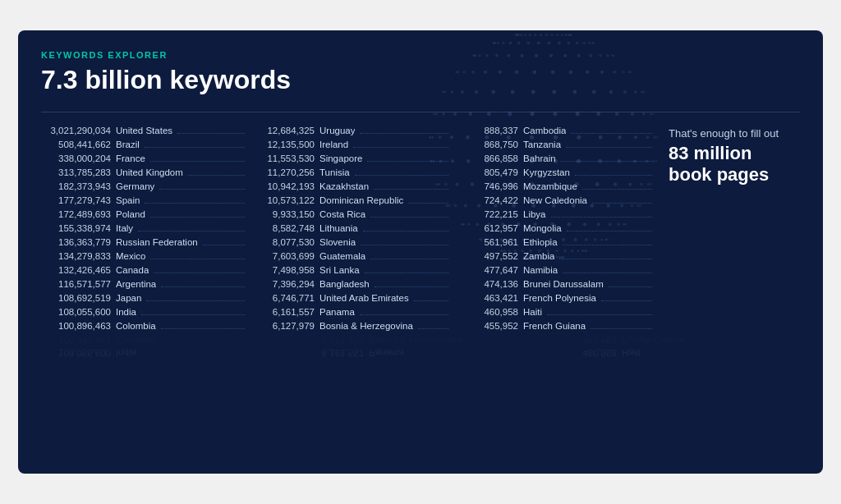 This screenshot has width=841, height=504. Describe the element at coordinates (361, 200) in the screenshot. I see `row-country: Dominican Republic` at that location.